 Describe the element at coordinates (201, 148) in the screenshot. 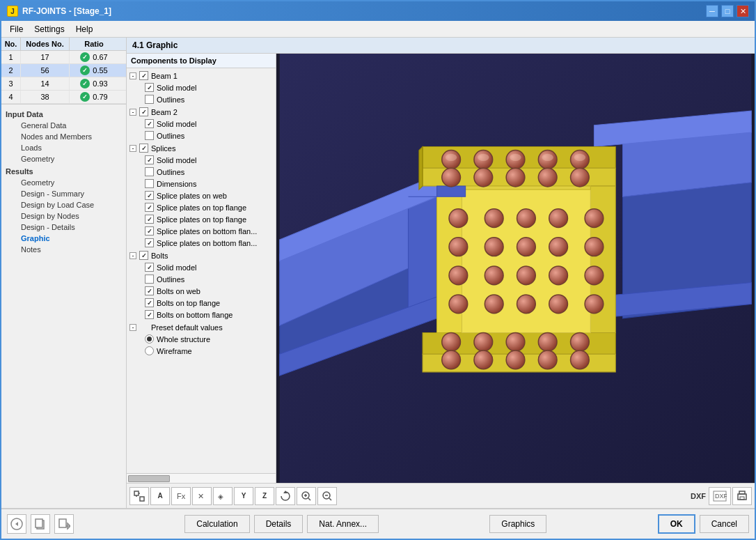

I see `tree-group-header-splices: - Splices` at that location.